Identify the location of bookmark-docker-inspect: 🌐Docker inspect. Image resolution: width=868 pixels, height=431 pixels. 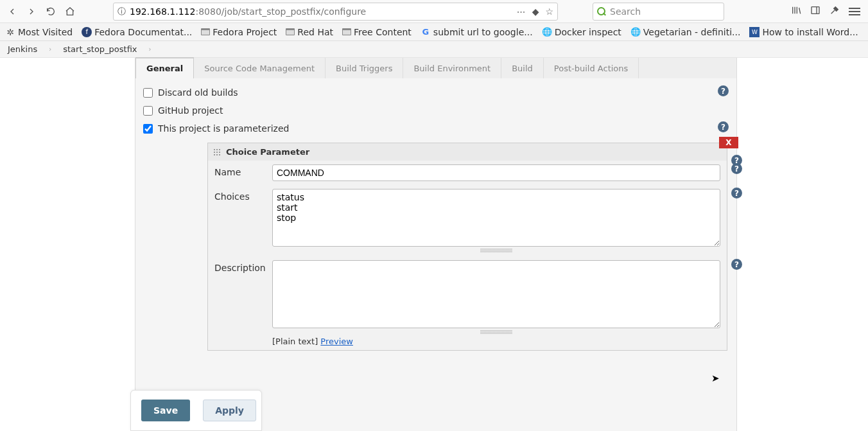
(582, 32).